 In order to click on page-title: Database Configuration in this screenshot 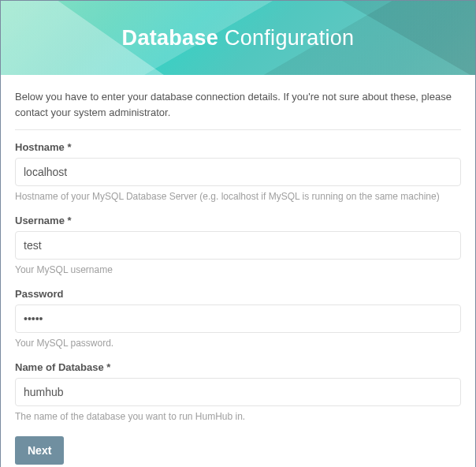, I will do `click(238, 38)`.